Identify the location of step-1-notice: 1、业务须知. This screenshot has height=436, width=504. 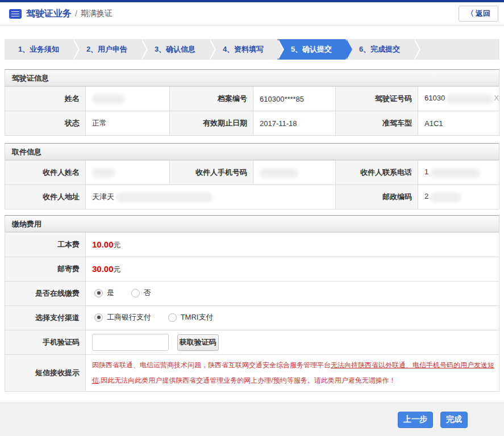
(39, 49).